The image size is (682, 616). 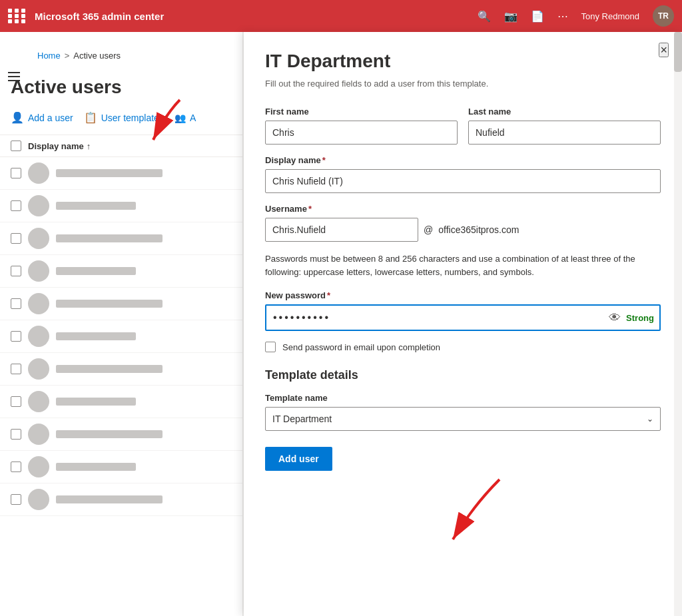 What do you see at coordinates (463, 181) in the screenshot?
I see `display-name-input` at bounding box center [463, 181].